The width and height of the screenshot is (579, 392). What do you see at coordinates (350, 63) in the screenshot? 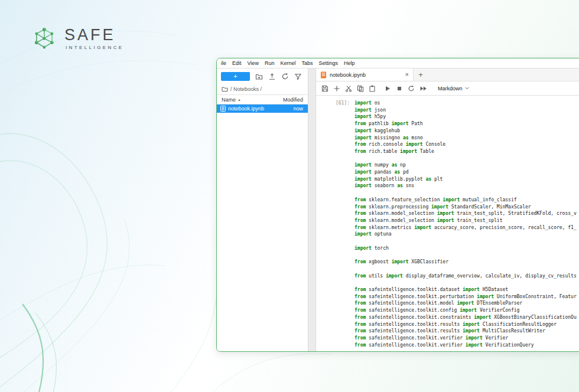
I see `menu-item-help: Help` at bounding box center [350, 63].